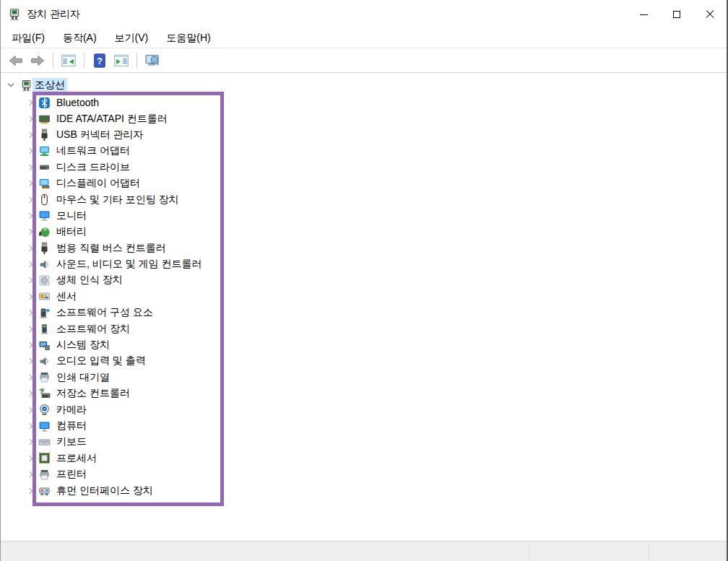 The image size is (728, 561). Describe the element at coordinates (50, 85) in the screenshot. I see `tree-root-label: 조상선` at that location.